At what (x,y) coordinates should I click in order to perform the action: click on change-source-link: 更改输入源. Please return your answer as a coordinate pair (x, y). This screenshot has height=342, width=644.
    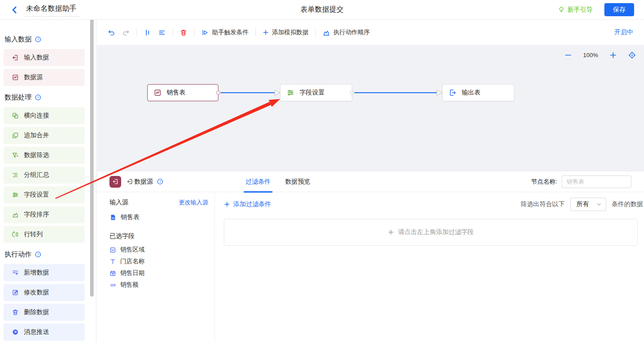
    Looking at the image, I should click on (194, 202).